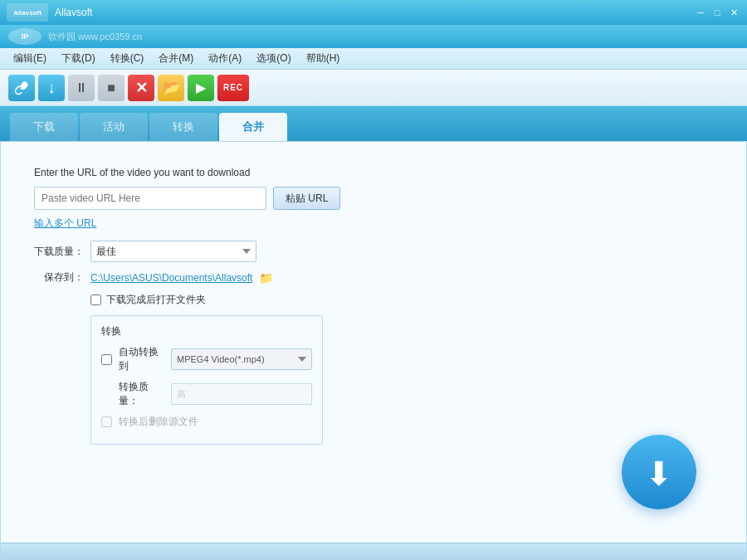 Image resolution: width=747 pixels, height=560 pixels. What do you see at coordinates (78, 58) in the screenshot?
I see `menu-download: 下载(D)` at bounding box center [78, 58].